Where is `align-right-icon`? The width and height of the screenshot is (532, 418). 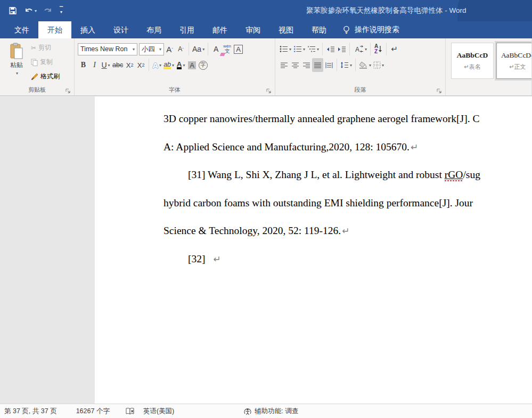 align-right-icon is located at coordinates (307, 65).